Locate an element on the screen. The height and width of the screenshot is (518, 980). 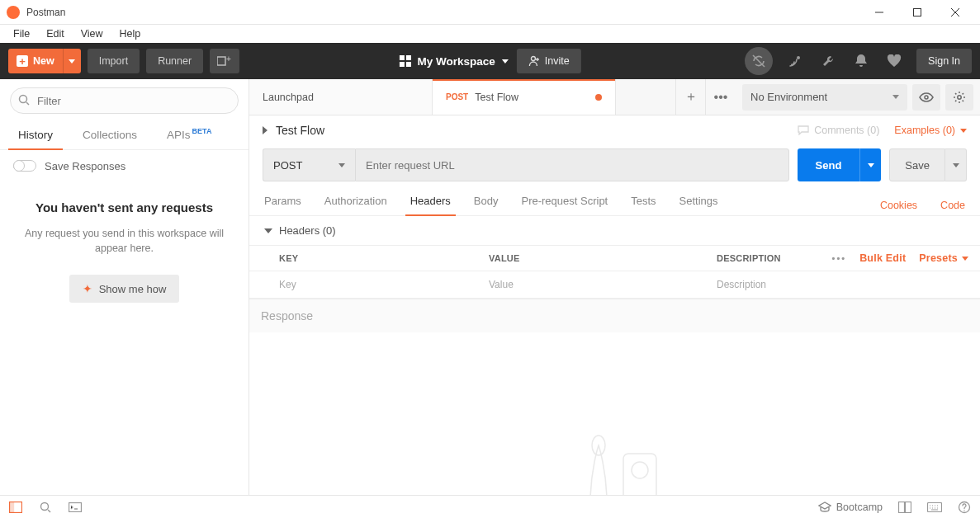
help-icon is located at coordinates (964, 507).